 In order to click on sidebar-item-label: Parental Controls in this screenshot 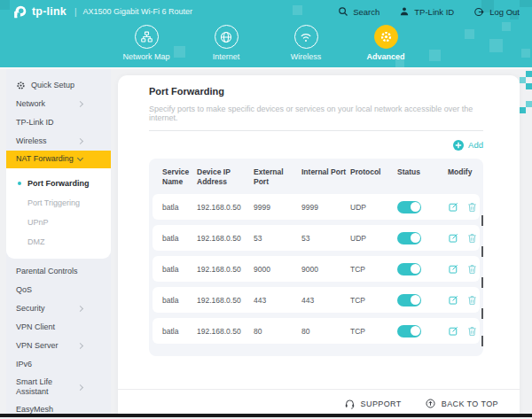, I will do `click(47, 271)`.